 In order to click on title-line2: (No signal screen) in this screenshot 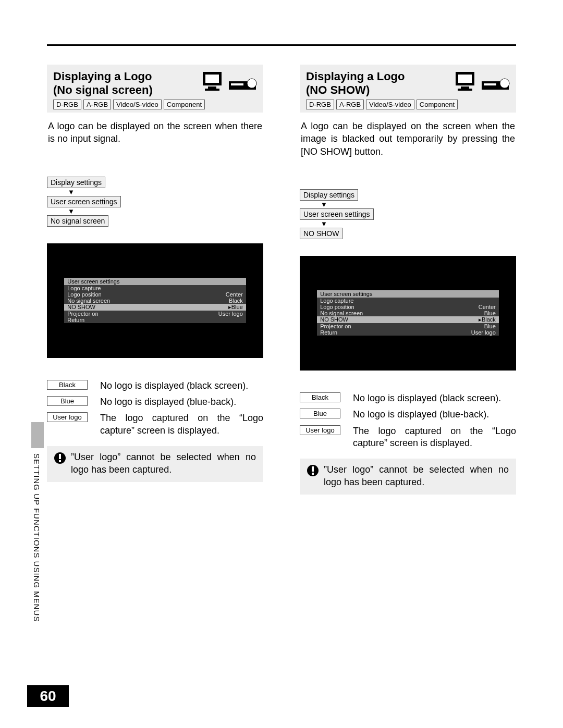, I will do `click(103, 90)`.